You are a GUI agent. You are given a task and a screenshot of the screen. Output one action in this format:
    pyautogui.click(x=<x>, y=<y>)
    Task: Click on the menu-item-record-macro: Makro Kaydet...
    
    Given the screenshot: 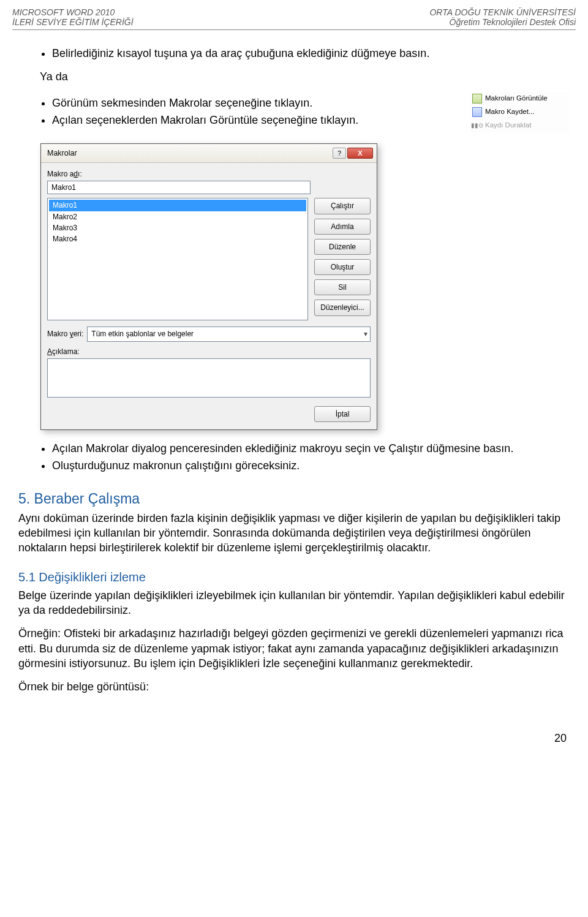 What is the action you would take?
    pyautogui.click(x=519, y=112)
    